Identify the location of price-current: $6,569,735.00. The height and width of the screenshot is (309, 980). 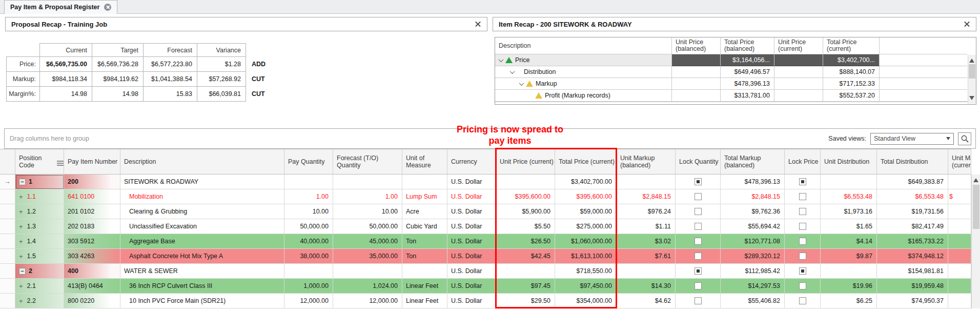
(66, 64).